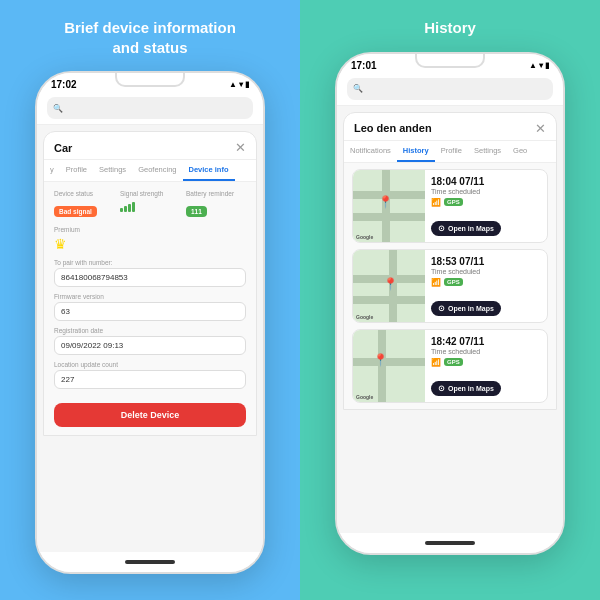  Describe the element at coordinates (150, 206) in the screenshot. I see `signal-bars` at that location.